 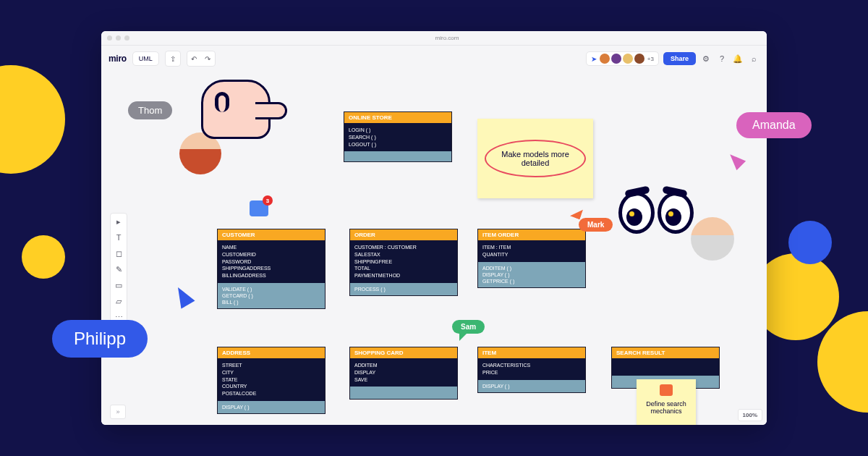 What do you see at coordinates (404, 372) in the screenshot?
I see `uml-attrs: ADDITEM DISPLAY SAVE` at bounding box center [404, 372].